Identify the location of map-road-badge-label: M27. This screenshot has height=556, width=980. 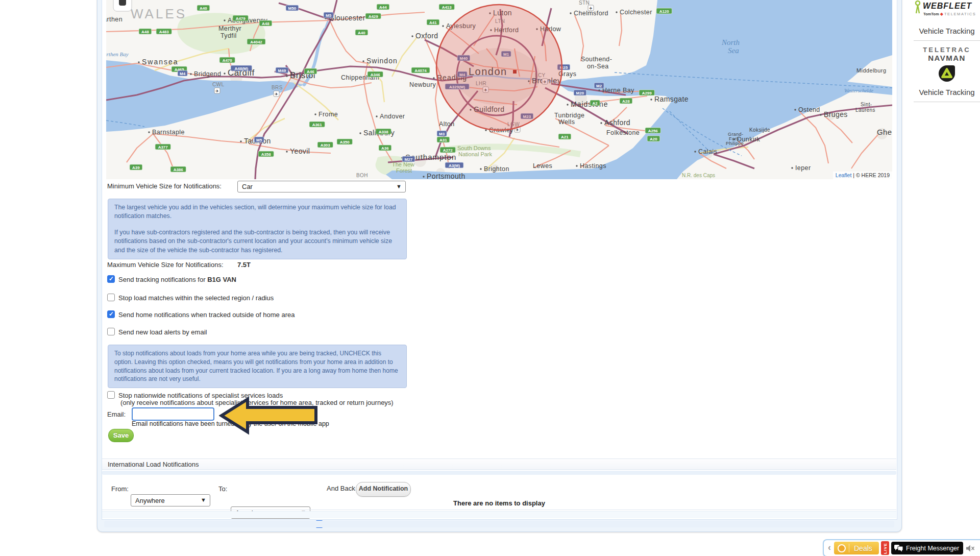
(409, 159).